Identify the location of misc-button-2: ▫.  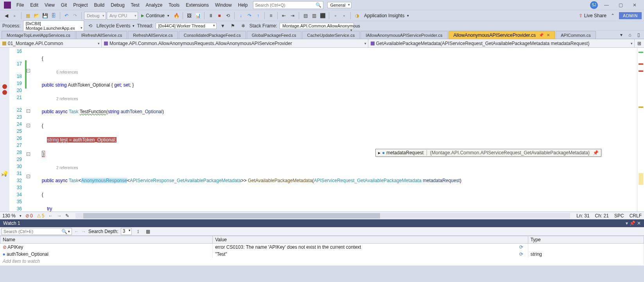
(344, 16).